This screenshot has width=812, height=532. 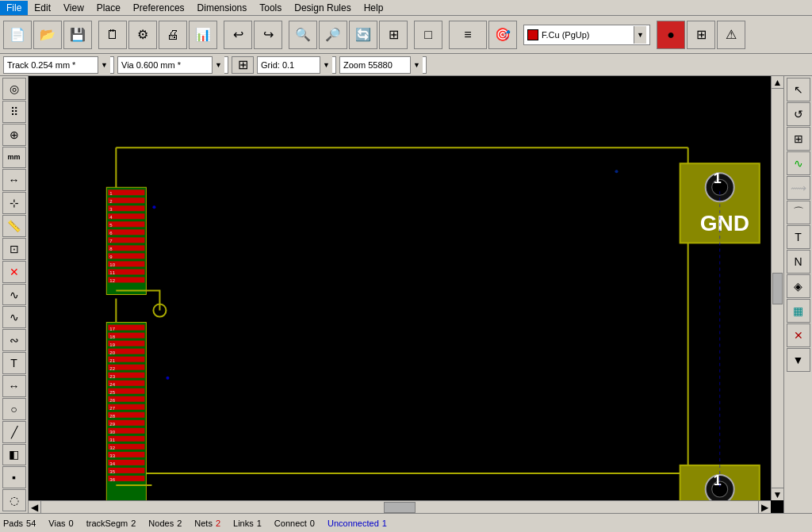 What do you see at coordinates (113, 265) in the screenshot?
I see `svg-text: 10` at bounding box center [113, 265].